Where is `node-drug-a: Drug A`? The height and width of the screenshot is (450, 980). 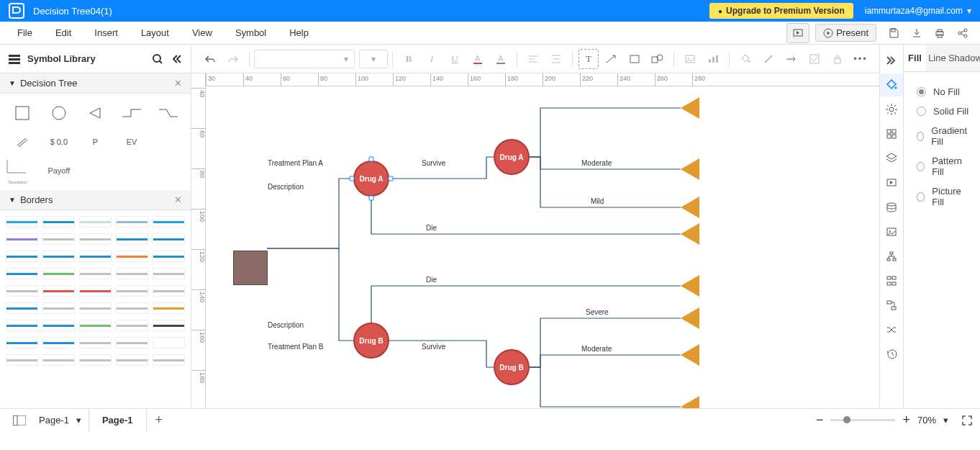
node-drug-a: Drug A is located at coordinates (371, 179).